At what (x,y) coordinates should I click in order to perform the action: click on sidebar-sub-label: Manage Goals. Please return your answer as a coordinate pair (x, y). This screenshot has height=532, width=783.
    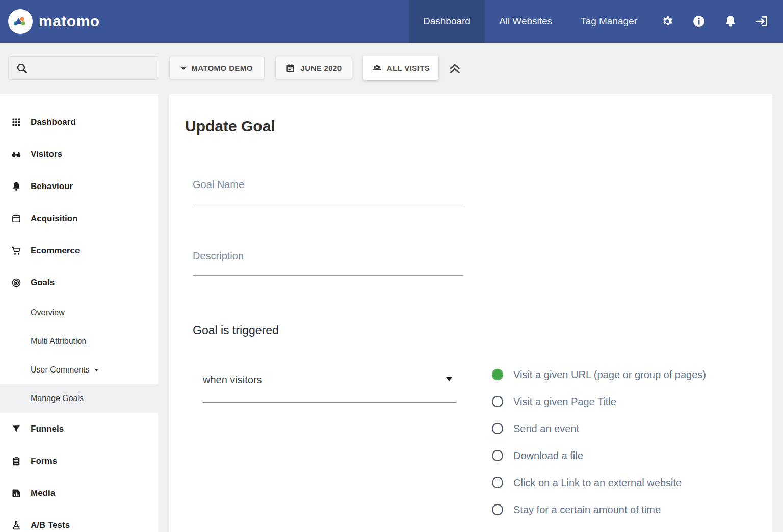
    Looking at the image, I should click on (57, 398).